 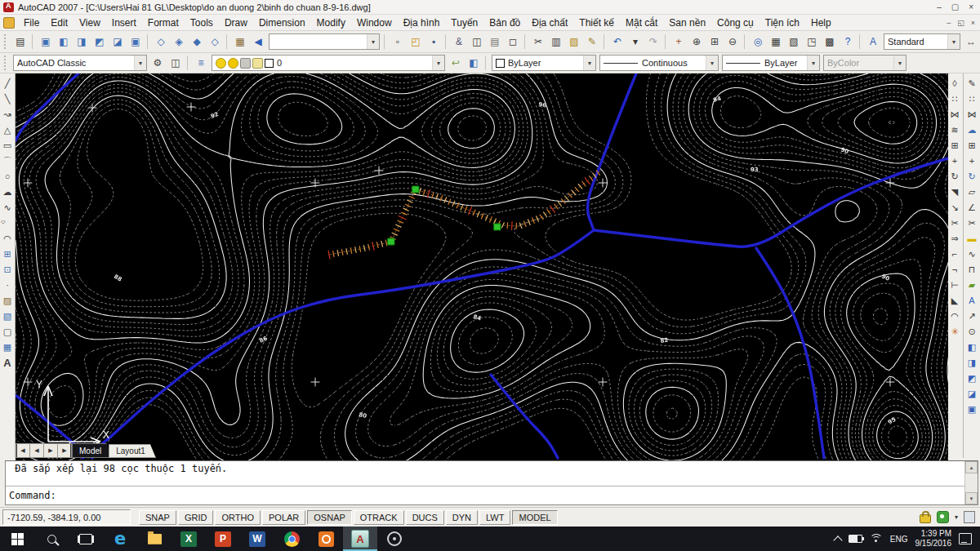 I want to click on tab-first-button: ◀, so click(x=23, y=451).